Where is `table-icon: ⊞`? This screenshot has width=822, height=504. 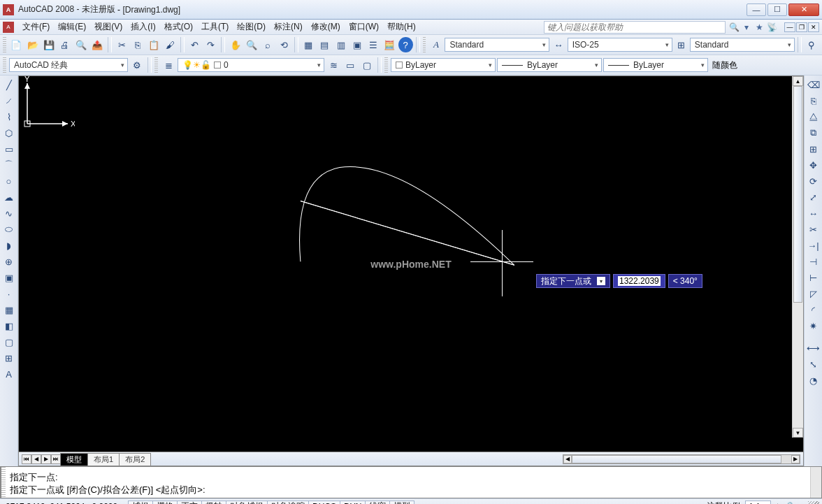 table-icon: ⊞ is located at coordinates (9, 358).